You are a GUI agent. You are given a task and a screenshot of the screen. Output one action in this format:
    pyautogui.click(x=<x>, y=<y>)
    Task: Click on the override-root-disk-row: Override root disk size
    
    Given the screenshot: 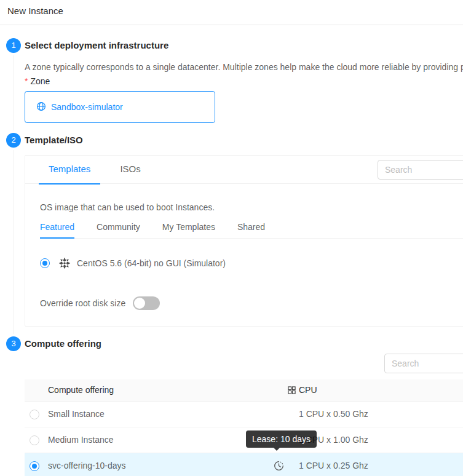 What is the action you would take?
    pyautogui.click(x=251, y=303)
    